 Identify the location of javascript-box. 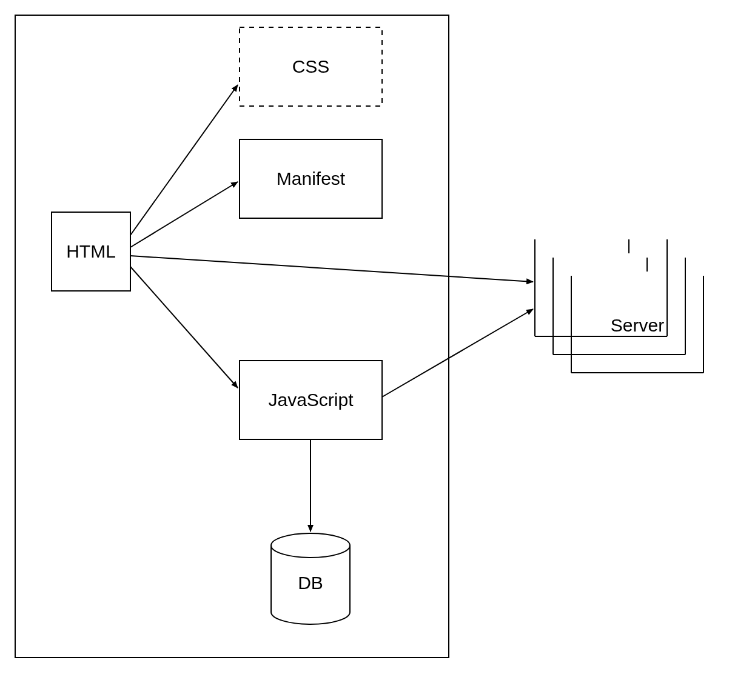
(311, 400).